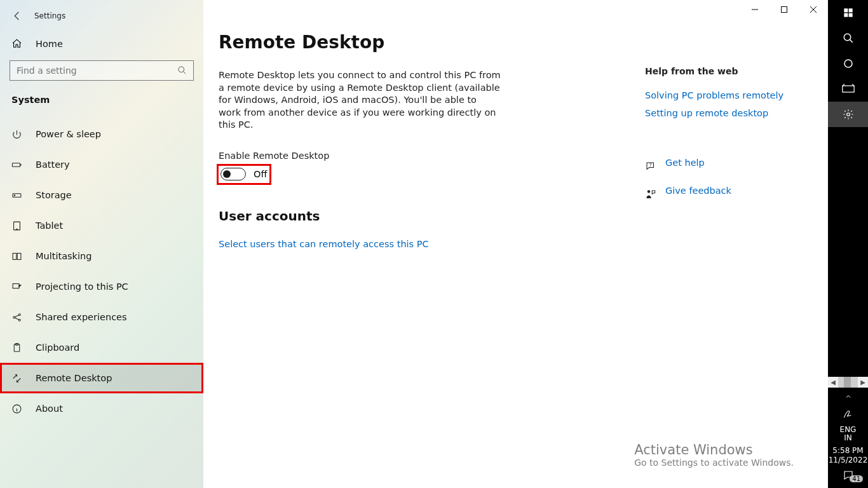 The height and width of the screenshot is (488, 868). What do you see at coordinates (833, 383) in the screenshot?
I see `scroll-left-icon: ◀` at bounding box center [833, 383].